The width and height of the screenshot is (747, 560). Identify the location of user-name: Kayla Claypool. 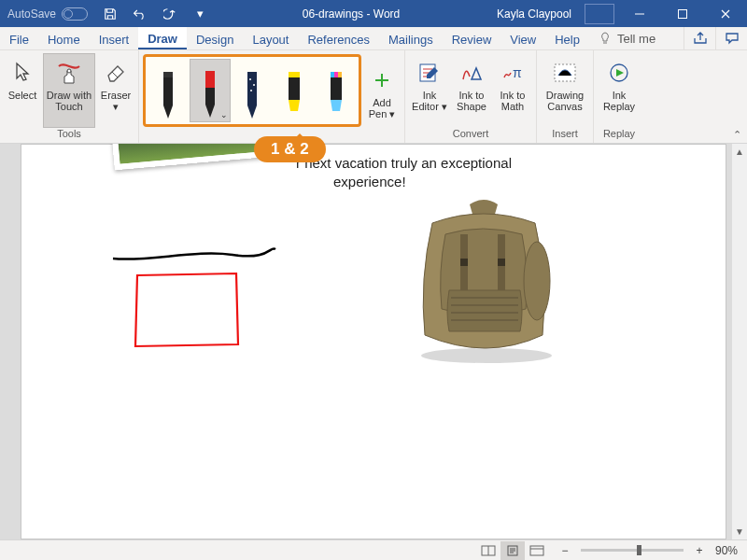
(534, 14).